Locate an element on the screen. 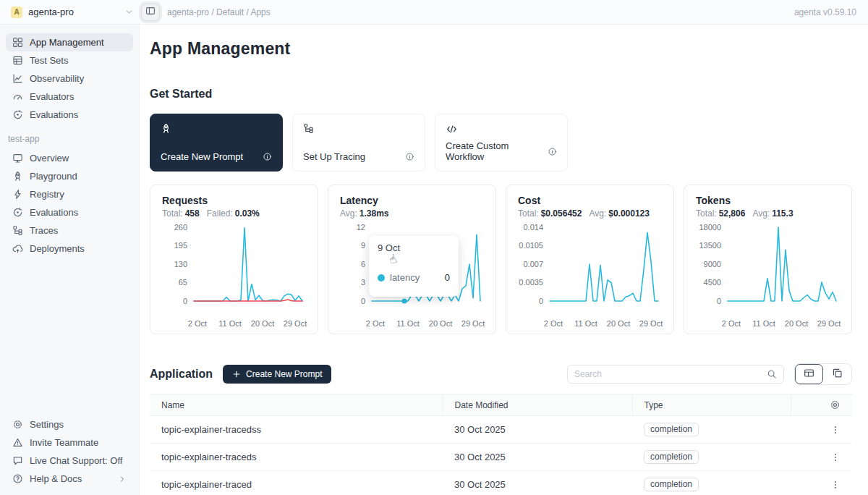 The image size is (868, 495). svg-text: 65 is located at coordinates (183, 282).